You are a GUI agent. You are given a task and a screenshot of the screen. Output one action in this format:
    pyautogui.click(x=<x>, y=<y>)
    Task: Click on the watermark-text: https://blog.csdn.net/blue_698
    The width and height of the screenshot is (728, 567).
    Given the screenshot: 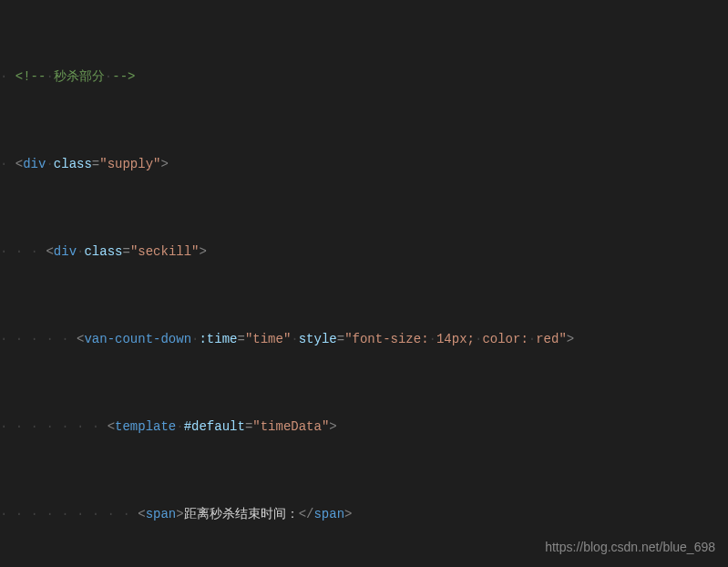 What is the action you would take?
    pyautogui.click(x=631, y=547)
    